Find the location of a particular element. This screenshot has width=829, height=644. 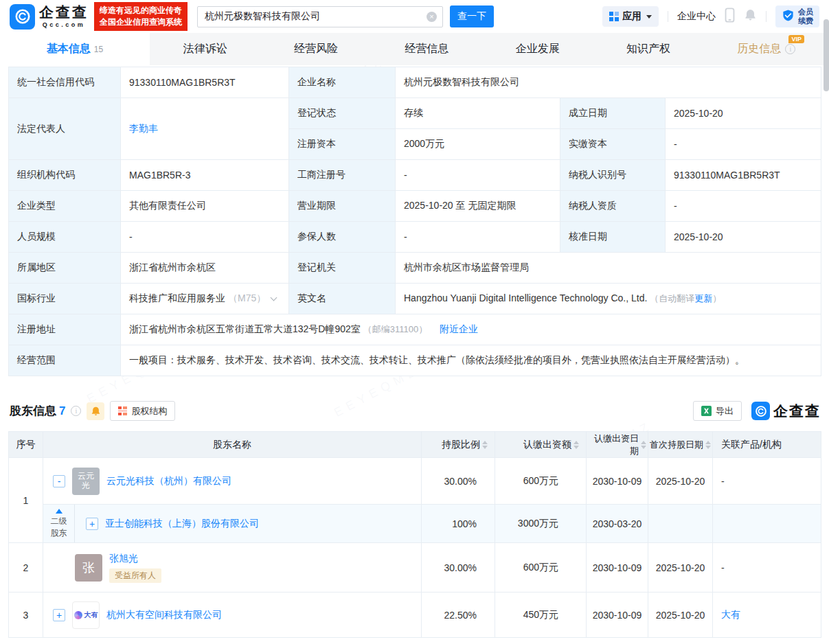

vip-renew-label: 会员 续费 is located at coordinates (806, 16).